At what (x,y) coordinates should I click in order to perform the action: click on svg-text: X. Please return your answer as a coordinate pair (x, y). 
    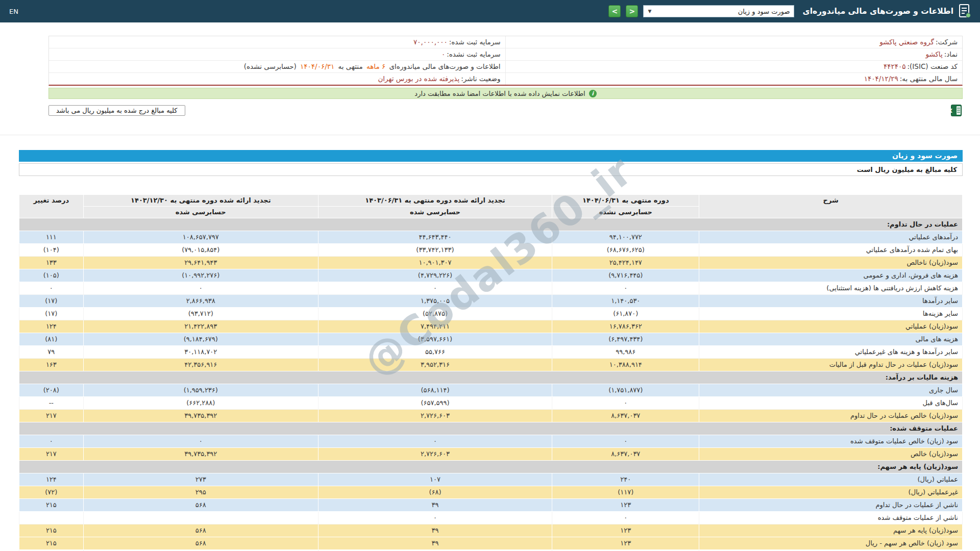
    Looking at the image, I should click on (952, 111).